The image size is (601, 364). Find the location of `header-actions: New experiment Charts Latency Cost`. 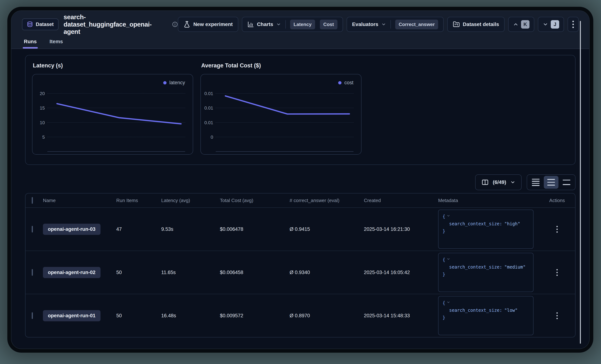

header-actions: New experiment Charts Latency Cost is located at coordinates (378, 24).